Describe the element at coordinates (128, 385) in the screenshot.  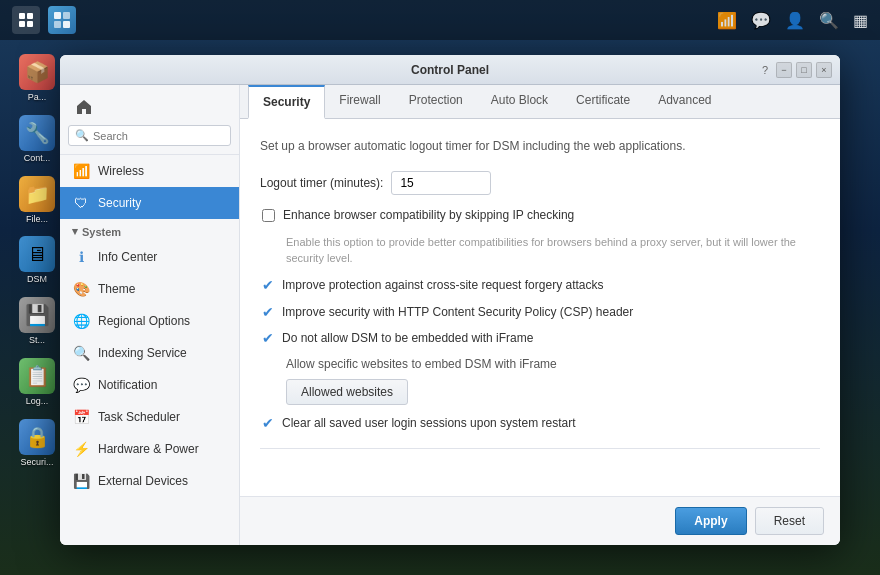
I see `sidebar-item-label: Notification` at that location.